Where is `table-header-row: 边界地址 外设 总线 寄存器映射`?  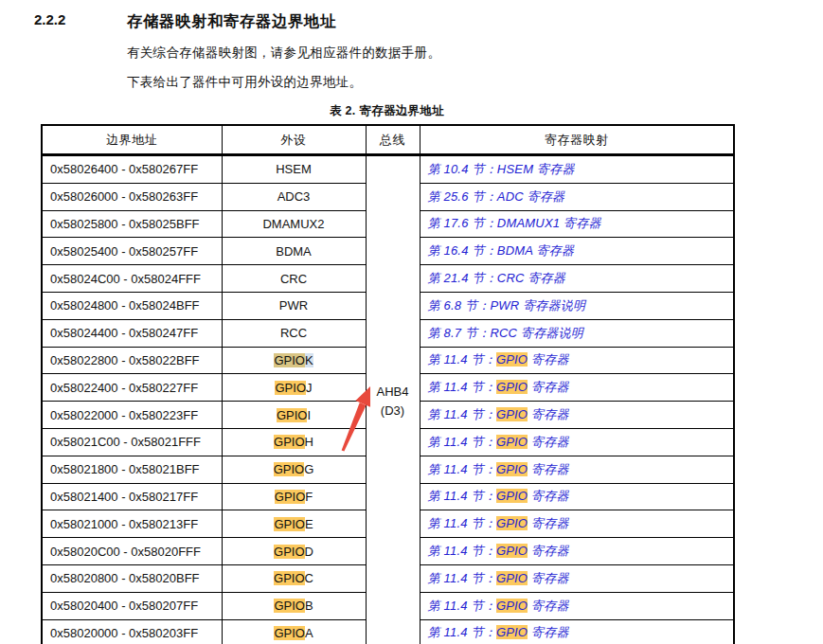
table-header-row: 边界地址 外设 总线 寄存器映射 is located at coordinates (388, 140).